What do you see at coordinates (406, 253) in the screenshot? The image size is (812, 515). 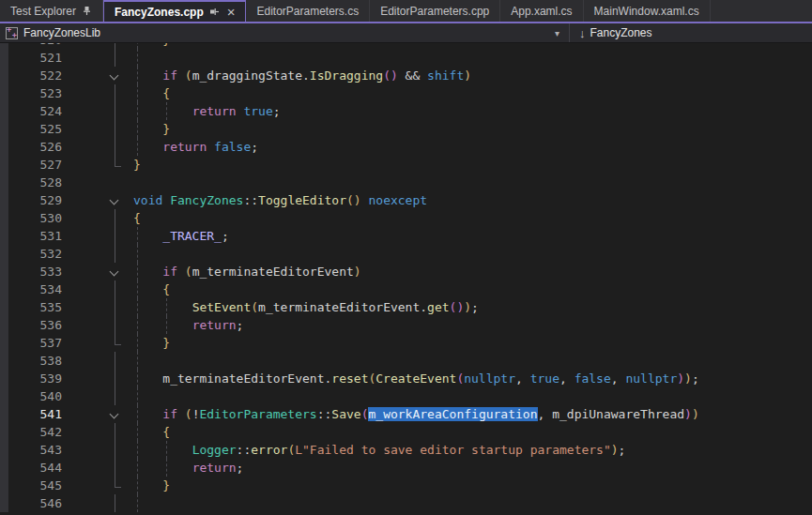 I see `code-line: 532` at bounding box center [406, 253].